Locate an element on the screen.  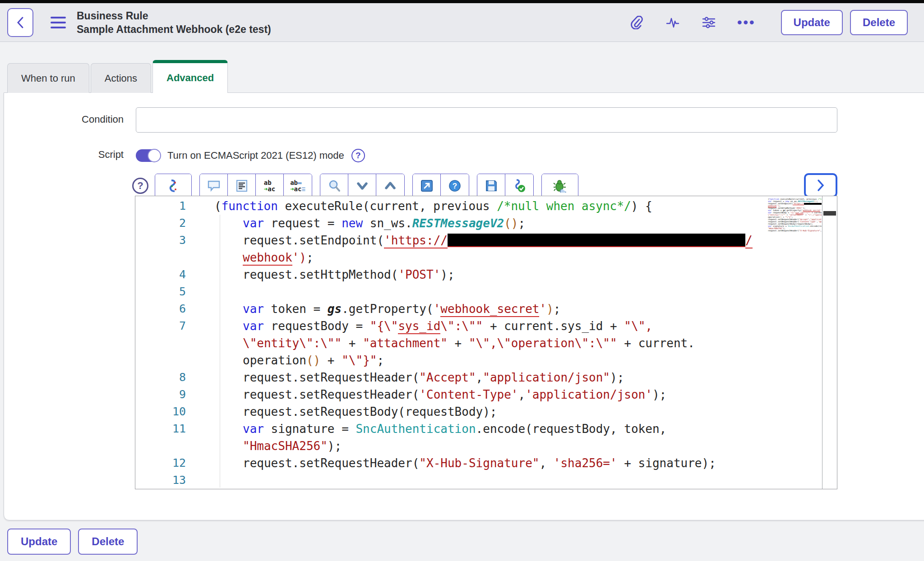
code-line: 6var token = gs.getProperty('webhook_sec… is located at coordinates (486, 309).